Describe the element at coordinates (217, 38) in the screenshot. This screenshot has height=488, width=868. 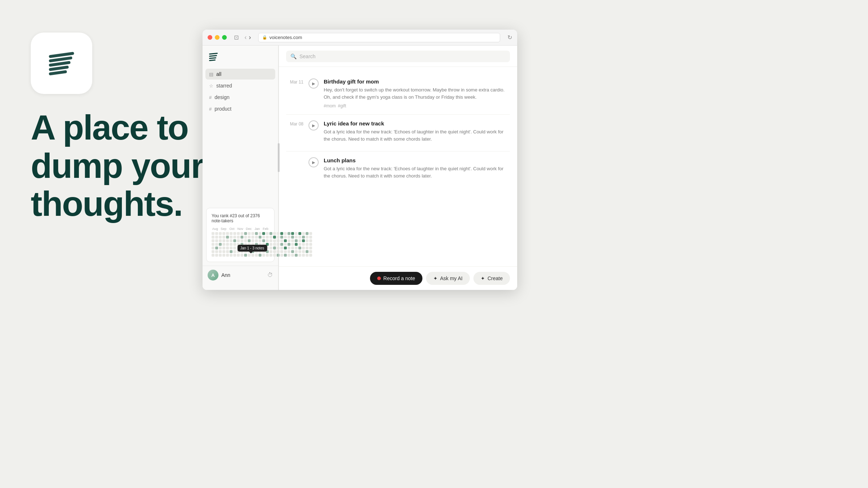
I see `minimize-button` at that location.